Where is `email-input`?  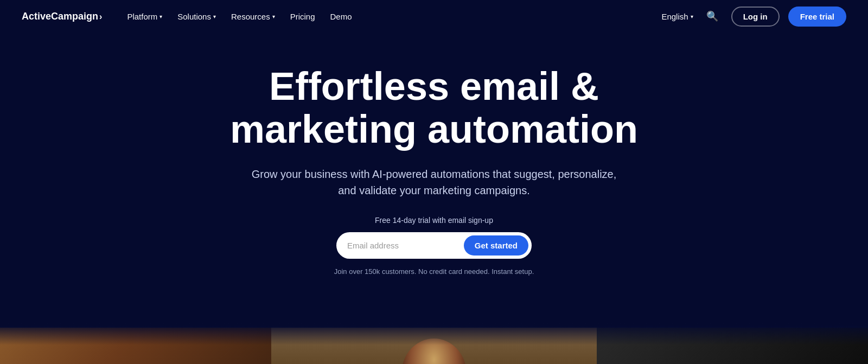
email-input is located at coordinates (406, 245).